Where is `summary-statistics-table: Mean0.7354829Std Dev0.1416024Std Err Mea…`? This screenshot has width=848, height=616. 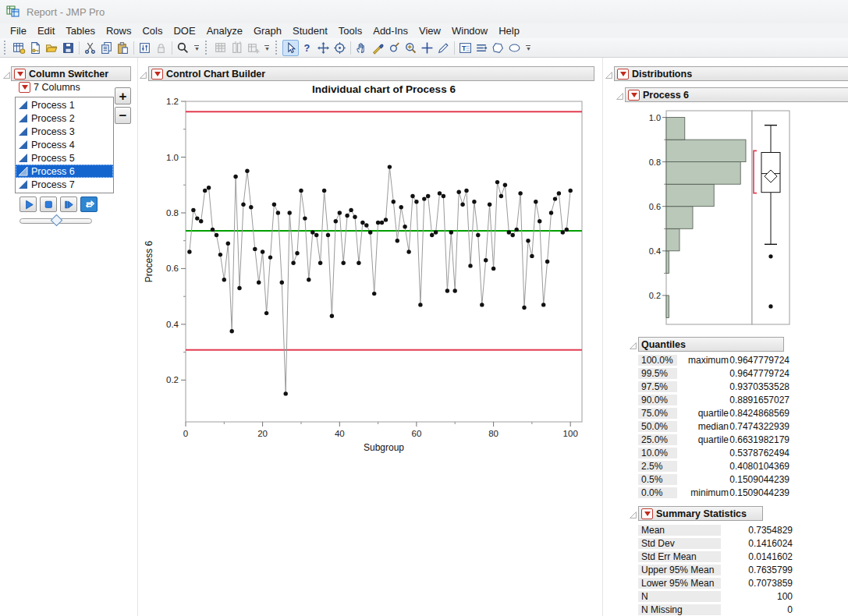 summary-statistics-table: Mean0.7354829Std Dev0.1416024Std Err Mea… is located at coordinates (715, 569).